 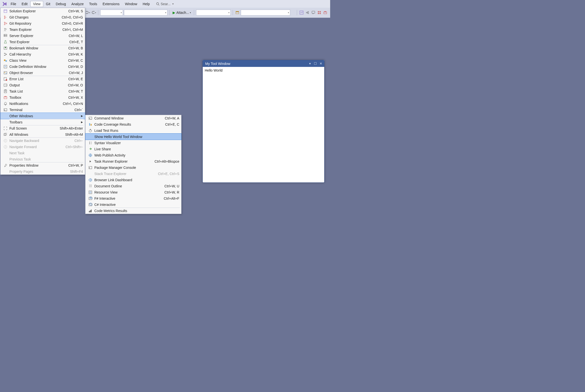 What do you see at coordinates (112, 12) in the screenshot?
I see `solution-configurations-combo: ▾` at bounding box center [112, 12].